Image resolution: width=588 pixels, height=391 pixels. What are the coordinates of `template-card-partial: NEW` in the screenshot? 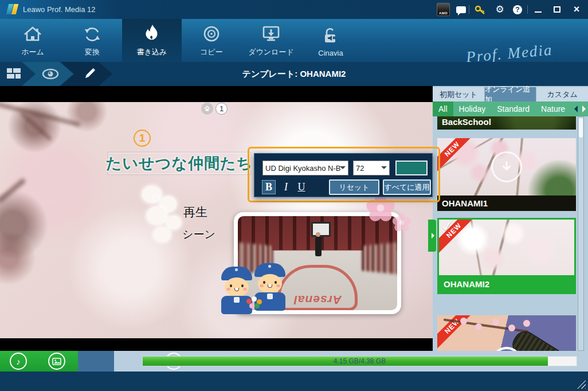 It's located at (507, 333).